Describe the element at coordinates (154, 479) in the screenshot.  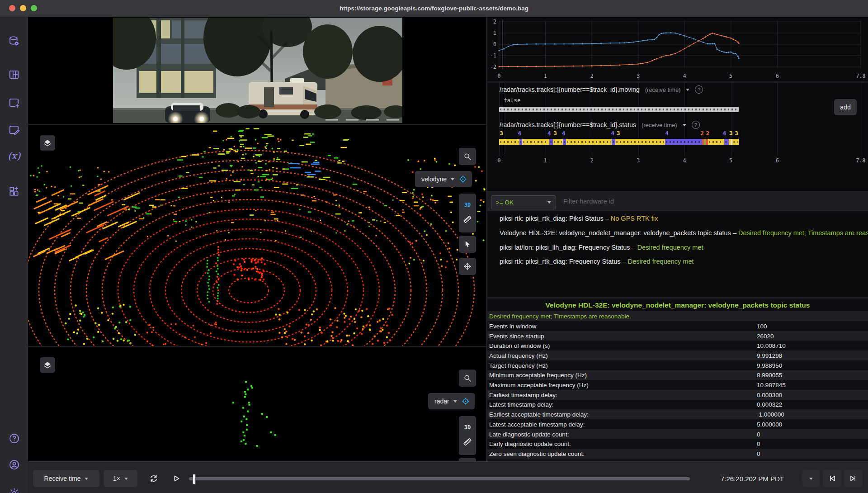
I see `loop-playback-icon` at that location.